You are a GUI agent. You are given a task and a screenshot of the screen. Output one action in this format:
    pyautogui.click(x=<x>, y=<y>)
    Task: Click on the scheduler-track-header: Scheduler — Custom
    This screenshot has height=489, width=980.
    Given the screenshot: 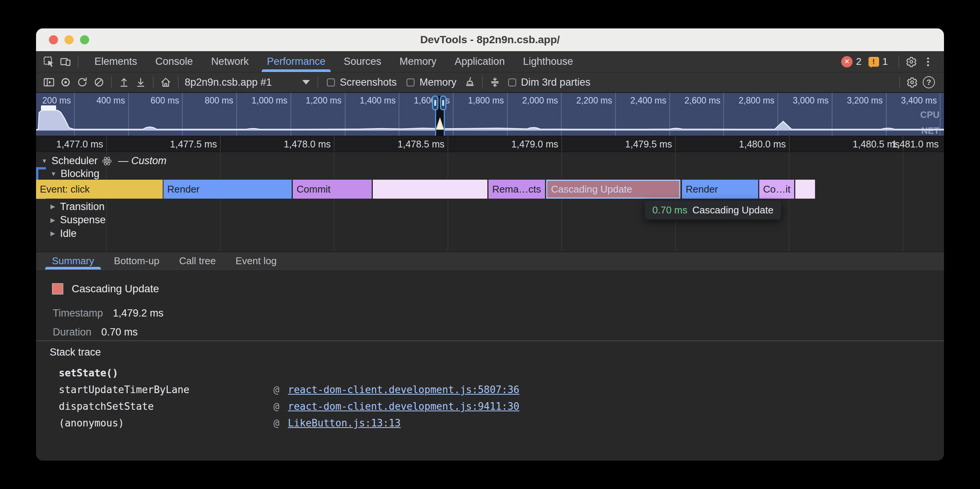 What is the action you would take?
    pyautogui.click(x=104, y=161)
    